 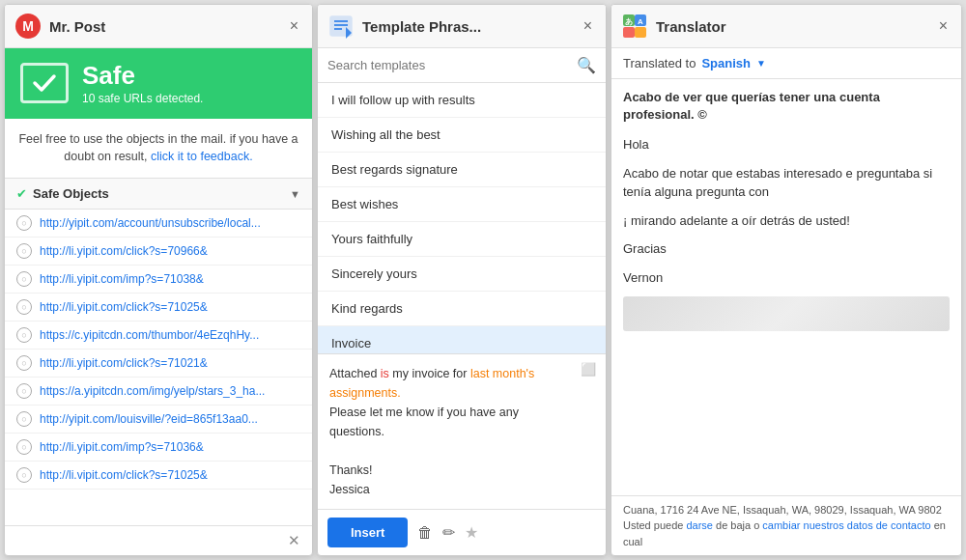 I want to click on translator-para-0: Hola, so click(x=786, y=145).